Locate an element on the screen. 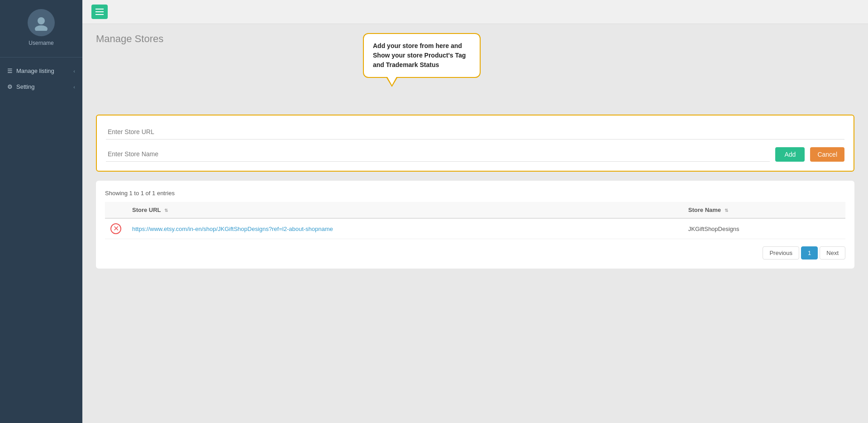 The image size is (868, 423). store-url-input is located at coordinates (475, 132).